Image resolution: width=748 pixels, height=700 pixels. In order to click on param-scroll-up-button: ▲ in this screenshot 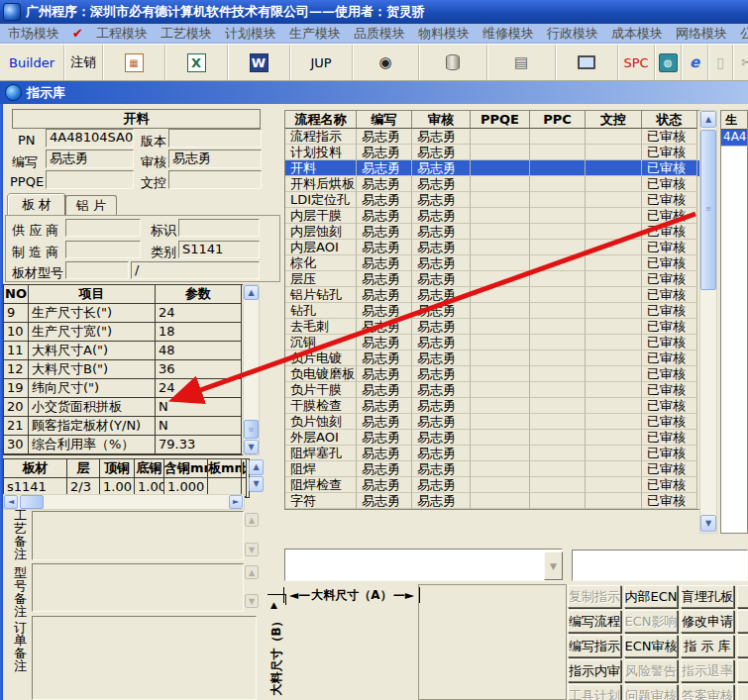, I will do `click(252, 293)`.